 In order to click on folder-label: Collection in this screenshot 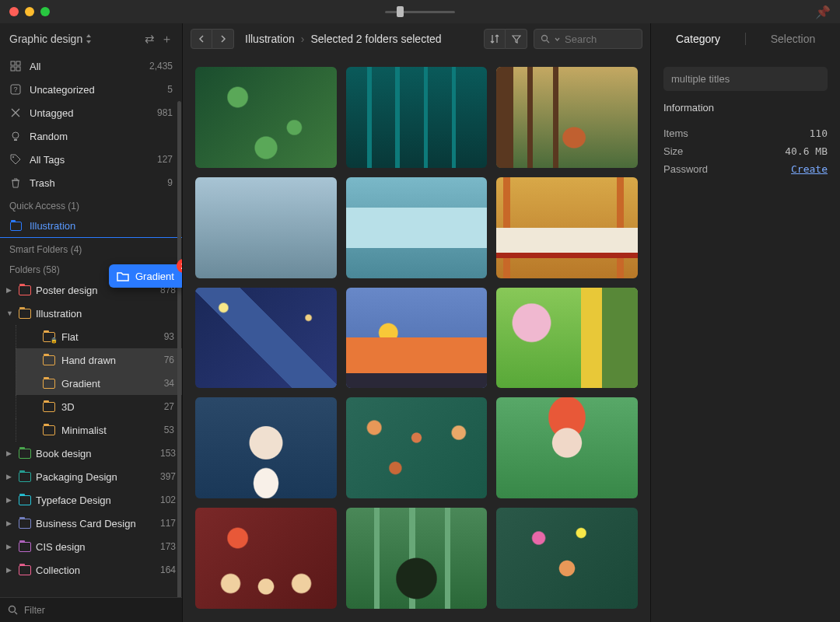, I will do `click(96, 571)`.